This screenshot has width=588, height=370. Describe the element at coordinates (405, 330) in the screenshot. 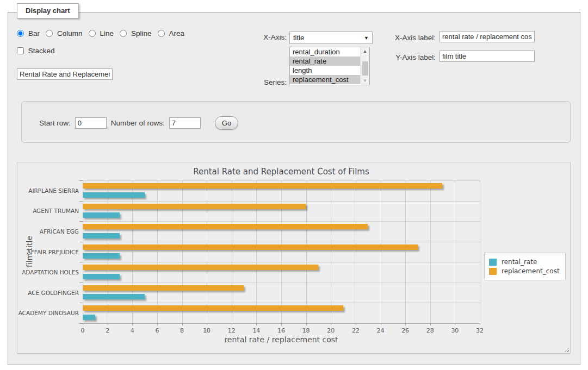

I see `x-tick-label: 26` at that location.